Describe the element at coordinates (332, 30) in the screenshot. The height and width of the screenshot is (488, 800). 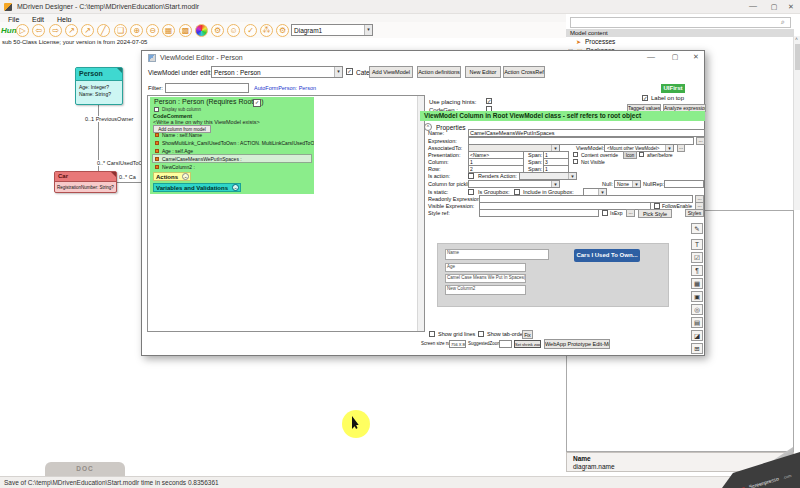
I see `diagram-selector: Diagram1 ▾` at that location.